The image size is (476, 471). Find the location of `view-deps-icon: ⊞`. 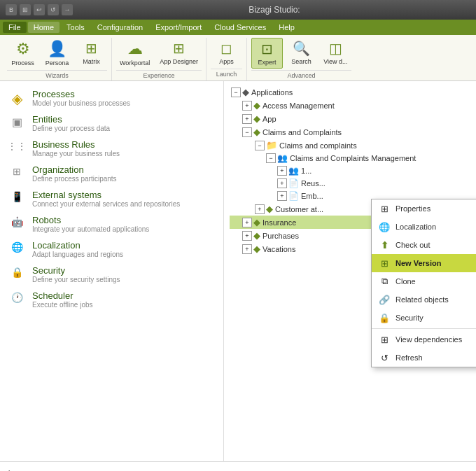

view-deps-icon: ⊞ is located at coordinates (384, 339).